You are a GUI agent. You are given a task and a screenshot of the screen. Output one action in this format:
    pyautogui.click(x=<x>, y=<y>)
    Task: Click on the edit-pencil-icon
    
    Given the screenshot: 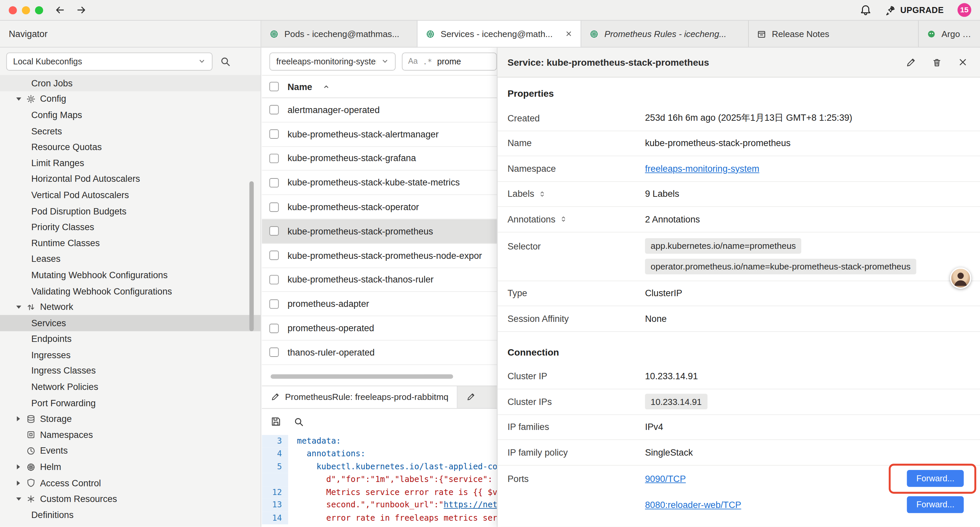 What is the action you would take?
    pyautogui.click(x=911, y=62)
    